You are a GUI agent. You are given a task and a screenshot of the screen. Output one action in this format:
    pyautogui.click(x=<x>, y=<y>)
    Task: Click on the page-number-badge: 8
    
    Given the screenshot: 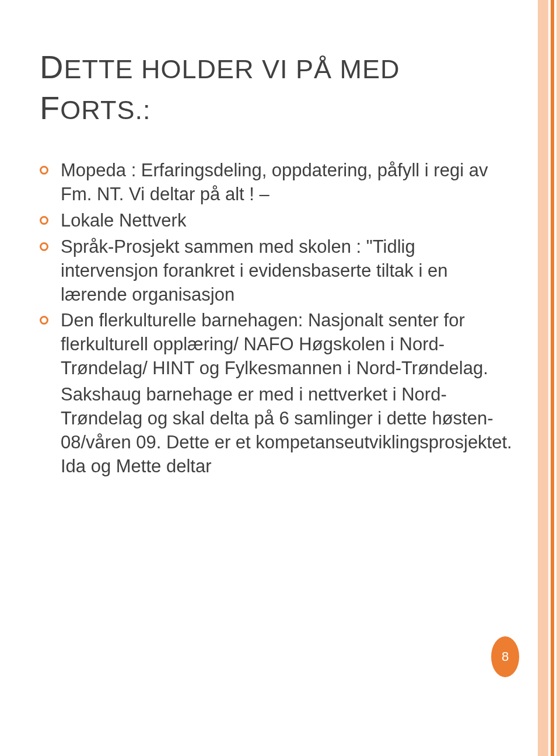 What is the action you would take?
    pyautogui.click(x=505, y=657)
    